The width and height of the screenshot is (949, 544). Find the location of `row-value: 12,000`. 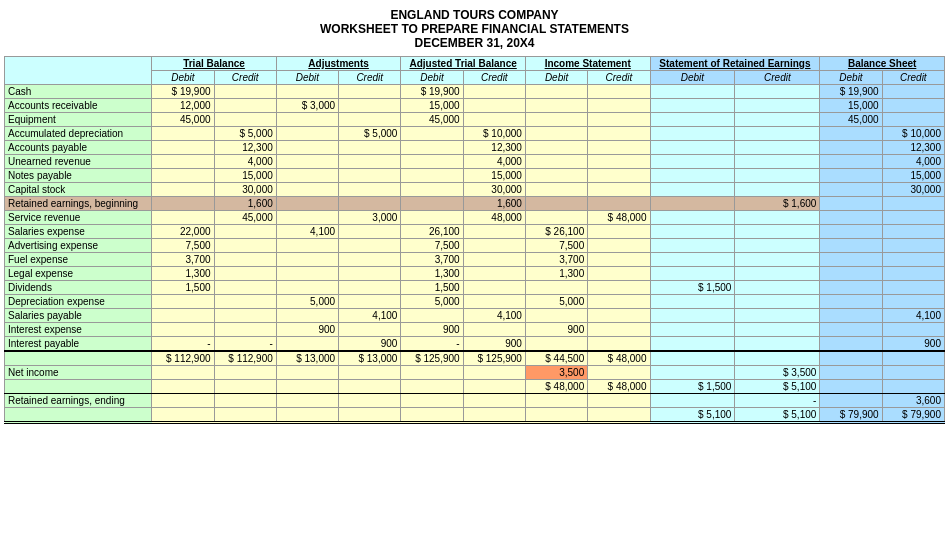

row-value: 12,000 is located at coordinates (183, 106).